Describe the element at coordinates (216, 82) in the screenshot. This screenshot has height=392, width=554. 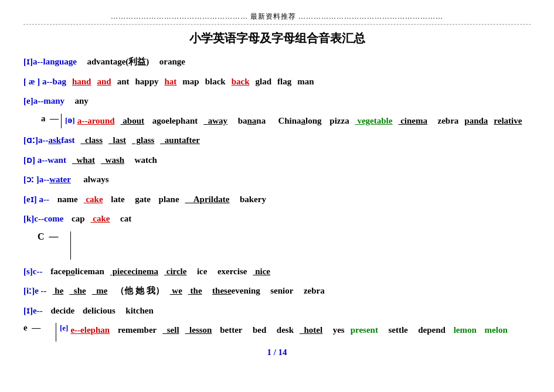
I see `word-black: black` at that location.